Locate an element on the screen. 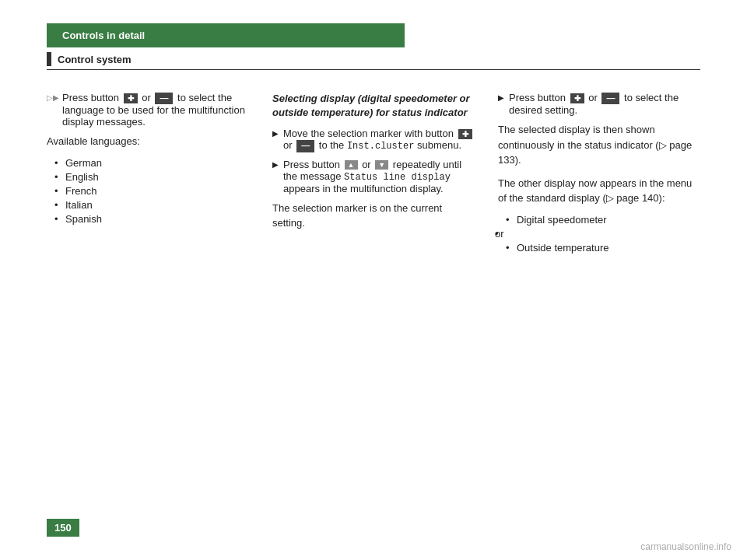 Image resolution: width=747 pixels, height=560 pixels. list-item-italian: Italian is located at coordinates (152, 205).